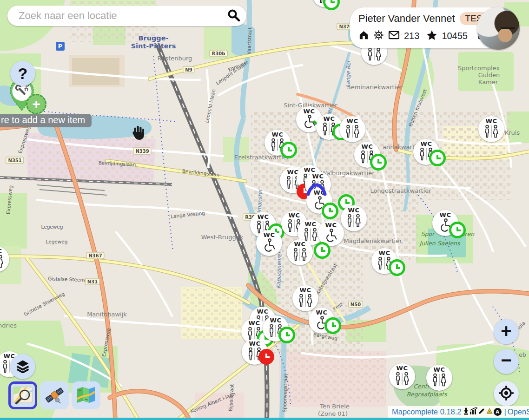  What do you see at coordinates (497, 412) in the screenshot?
I see `circle-a-icon: A` at bounding box center [497, 412].